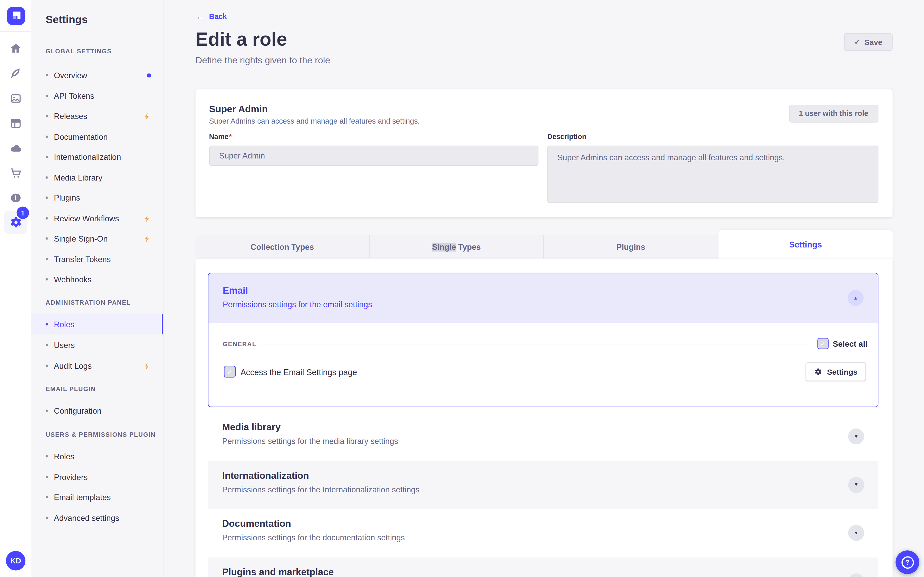  What do you see at coordinates (97, 75) in the screenshot?
I see `sidebar-item-overview: Overview` at bounding box center [97, 75].